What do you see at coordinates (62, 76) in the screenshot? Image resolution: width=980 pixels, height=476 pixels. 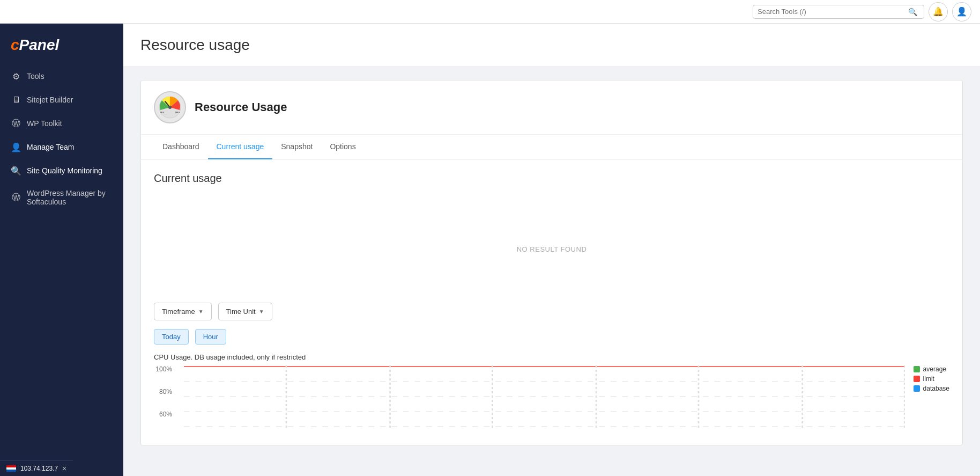 I see `sidebar-item-tools: ⚙ Tools` at bounding box center [62, 76].